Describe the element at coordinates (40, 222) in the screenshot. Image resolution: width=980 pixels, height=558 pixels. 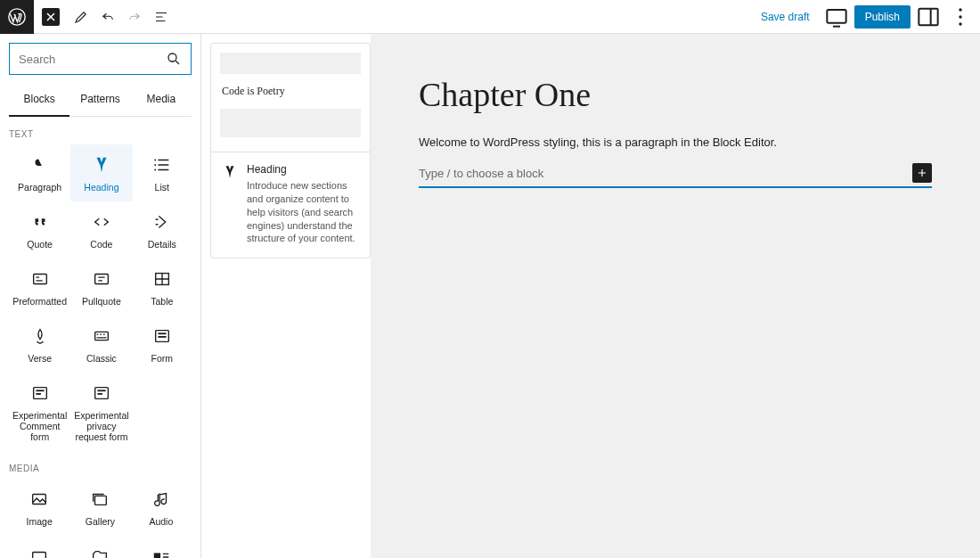
I see `quote-icon` at that location.